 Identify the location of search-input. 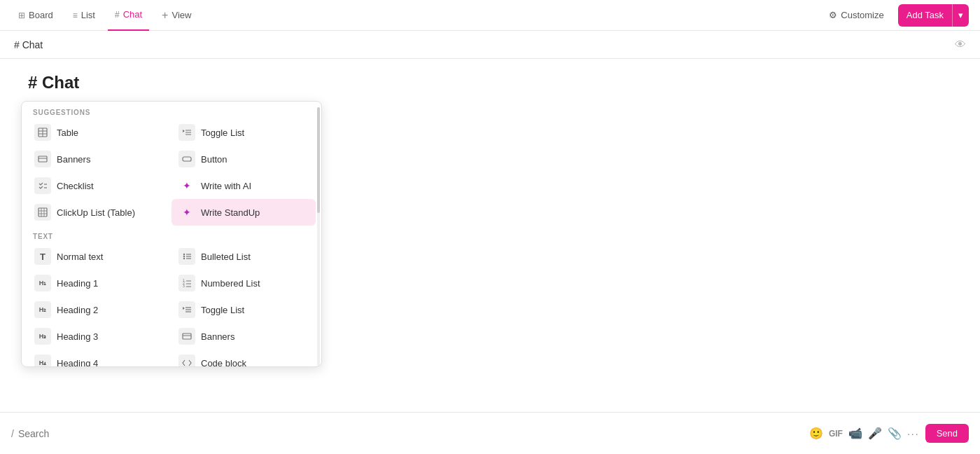
(410, 434).